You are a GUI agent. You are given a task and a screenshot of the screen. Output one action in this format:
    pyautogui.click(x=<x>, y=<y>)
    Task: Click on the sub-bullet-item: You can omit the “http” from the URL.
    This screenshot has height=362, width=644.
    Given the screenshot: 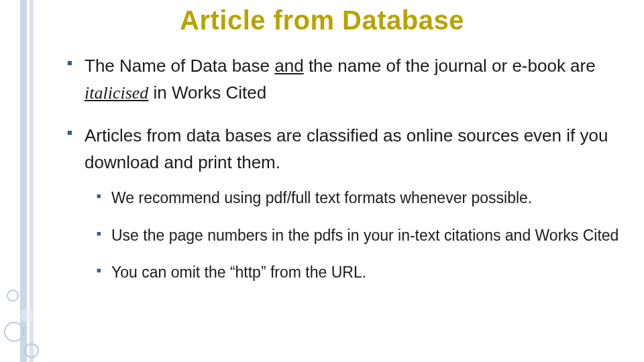 What is the action you would take?
    pyautogui.click(x=360, y=273)
    